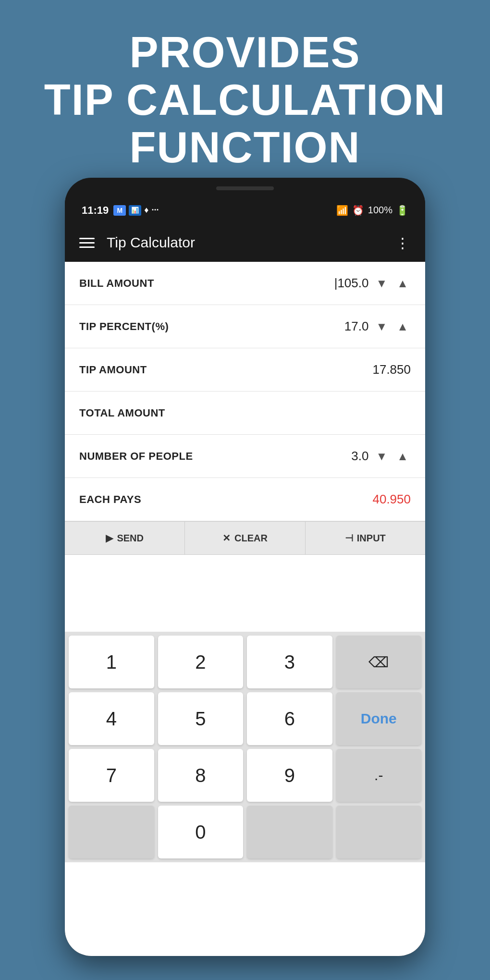  I want to click on key-8: 8, so click(201, 775).